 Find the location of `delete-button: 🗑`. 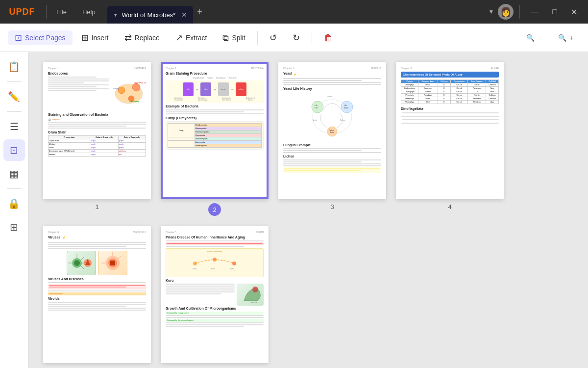

delete-button: 🗑 is located at coordinates (328, 38).